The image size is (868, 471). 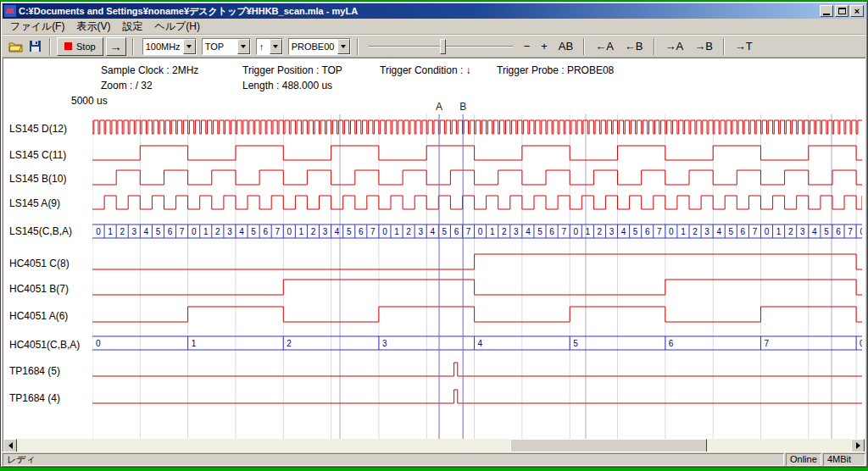 What do you see at coordinates (744, 46) in the screenshot?
I see `goto-trigger-button: →T` at bounding box center [744, 46].